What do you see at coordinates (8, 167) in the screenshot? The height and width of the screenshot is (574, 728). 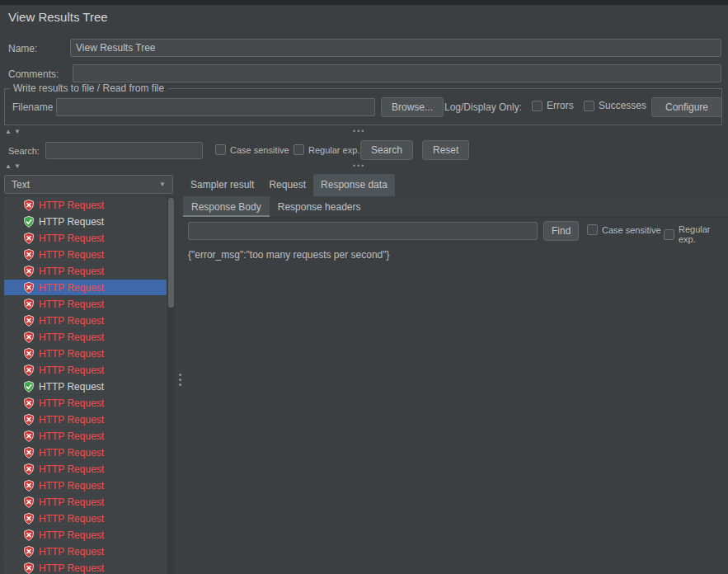 I see `splitter2-collapse-up-icon: ▲` at bounding box center [8, 167].